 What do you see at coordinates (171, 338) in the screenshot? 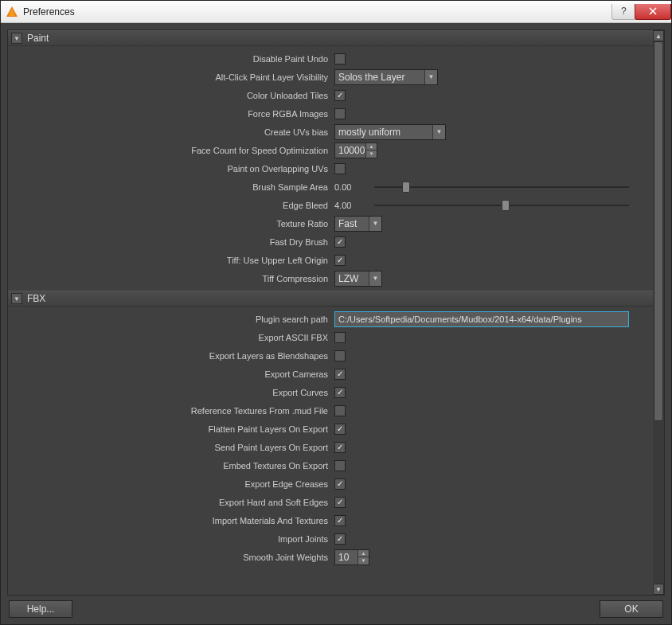
I see `label: Export ASCII FBX` at bounding box center [171, 338].